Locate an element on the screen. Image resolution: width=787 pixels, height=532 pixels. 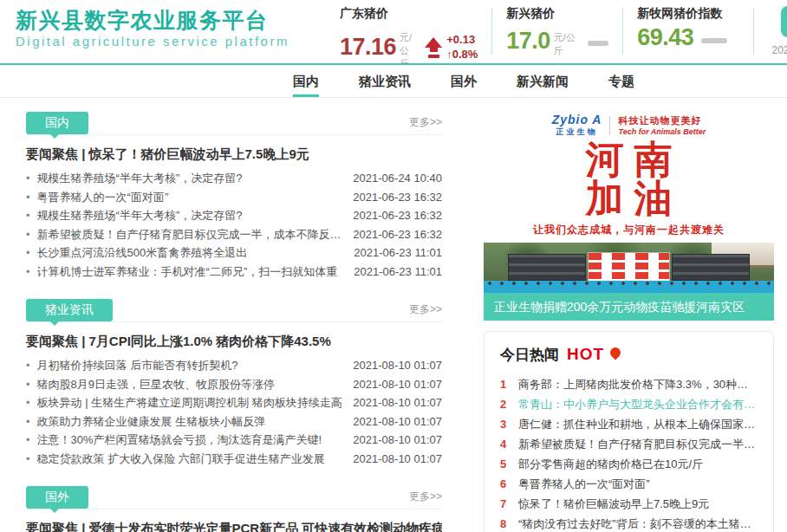
arrow-bar is located at coordinates (433, 56).